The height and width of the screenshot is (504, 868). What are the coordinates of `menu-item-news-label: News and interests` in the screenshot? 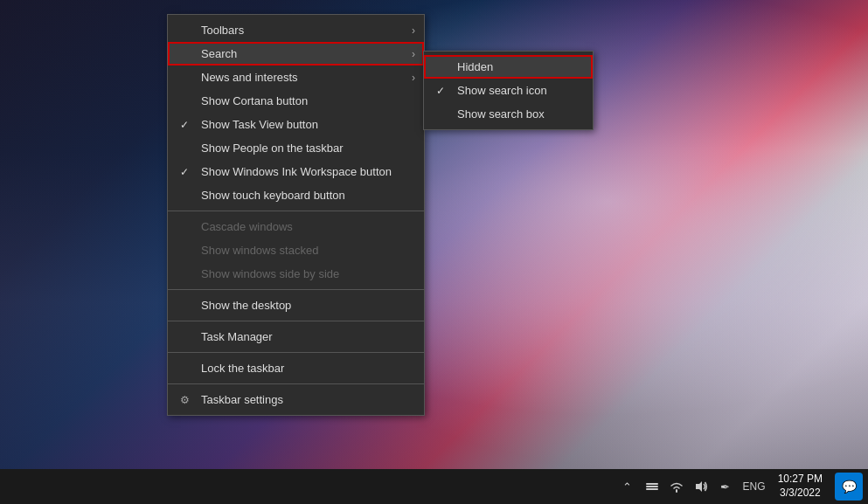 It's located at (250, 77).